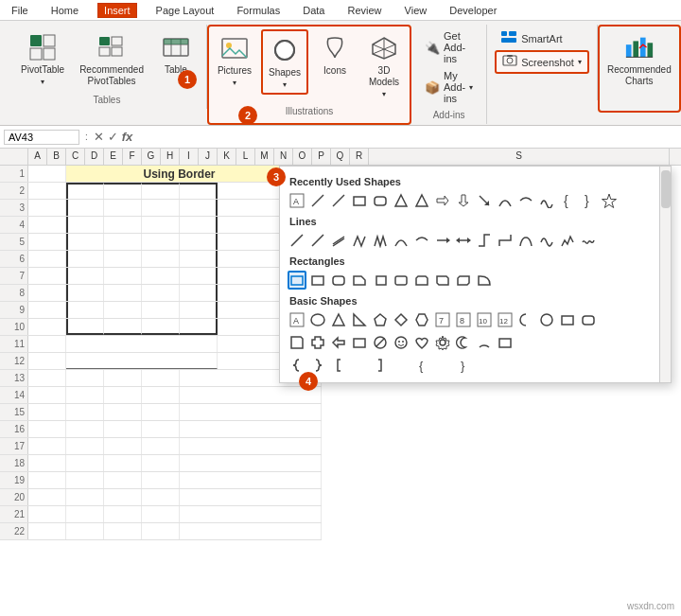 This screenshot has width=681, height=616. What do you see at coordinates (199, 327) in the screenshot?
I see `cell-e10` at bounding box center [199, 327].